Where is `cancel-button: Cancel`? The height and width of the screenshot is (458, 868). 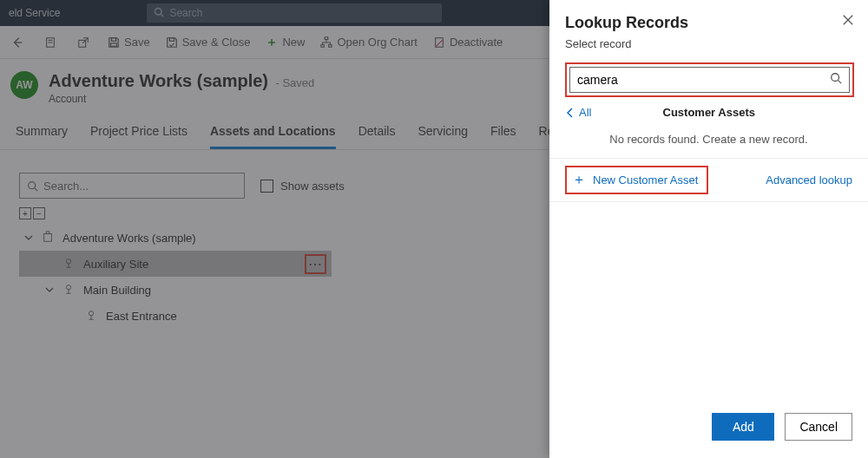 cancel-button: Cancel is located at coordinates (819, 427).